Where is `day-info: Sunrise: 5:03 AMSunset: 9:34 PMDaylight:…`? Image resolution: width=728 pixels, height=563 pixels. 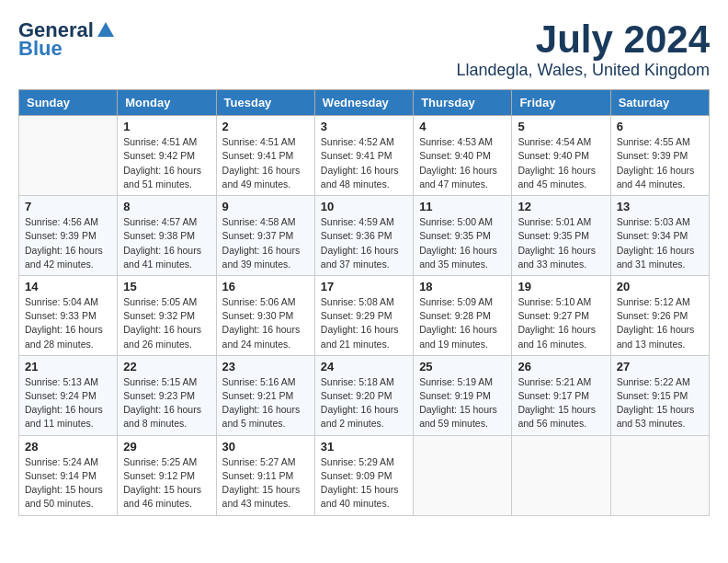
day-info: Sunrise: 5:03 AMSunset: 9:34 PMDaylight:… is located at coordinates (660, 243).